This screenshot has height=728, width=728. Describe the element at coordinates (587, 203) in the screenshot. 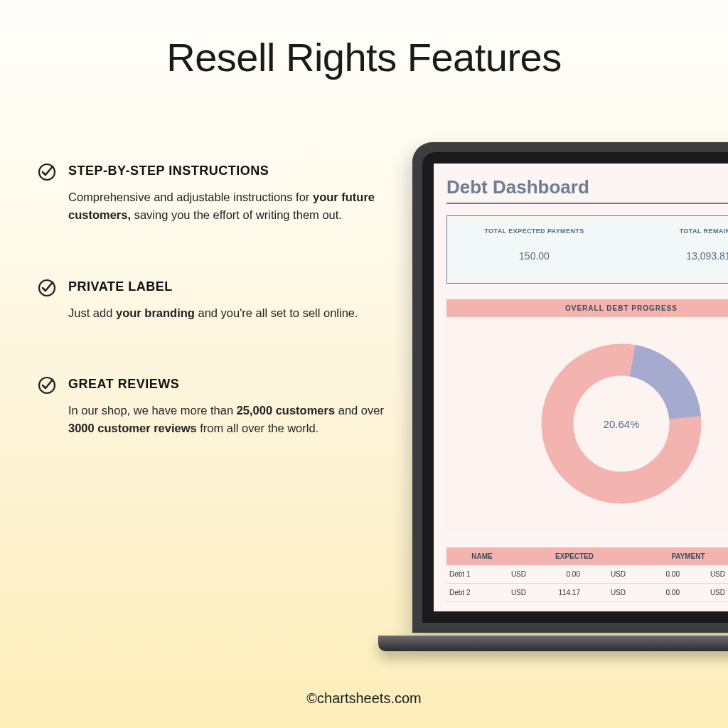

I see `divider` at that location.